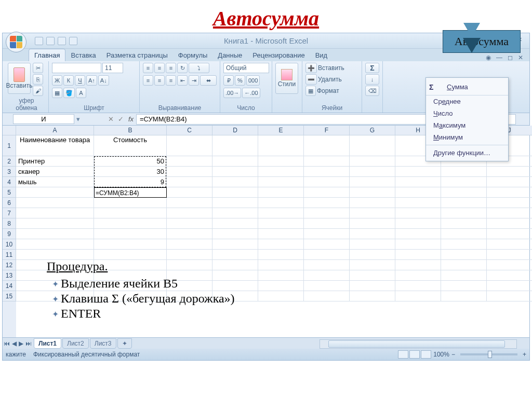 The image size is (532, 398). I want to click on insert-cells-button: Вставить, so click(331, 68).